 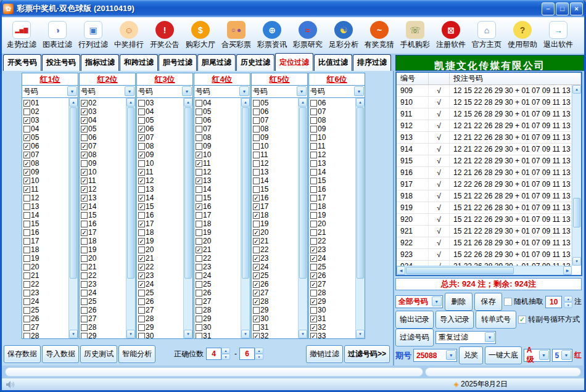 What do you see at coordinates (213, 354) in the screenshot?
I see `accuracy-min-input: 4` at bounding box center [213, 354].